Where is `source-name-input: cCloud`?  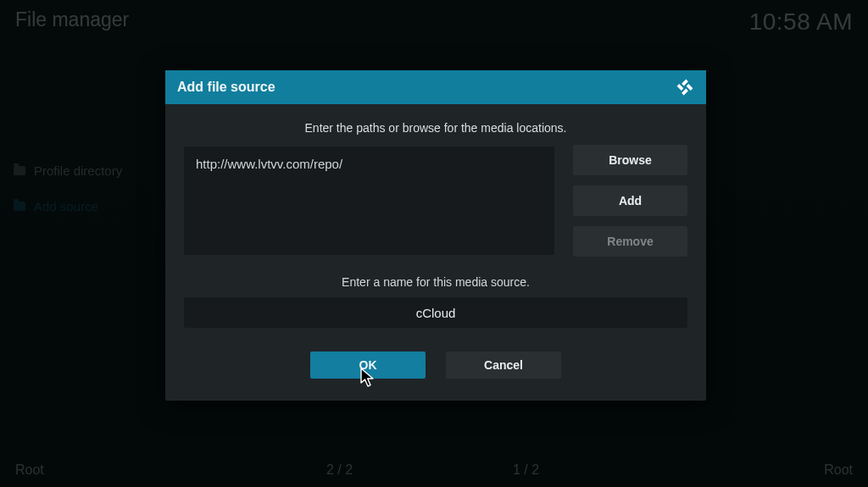
source-name-input: cCloud is located at coordinates (436, 313).